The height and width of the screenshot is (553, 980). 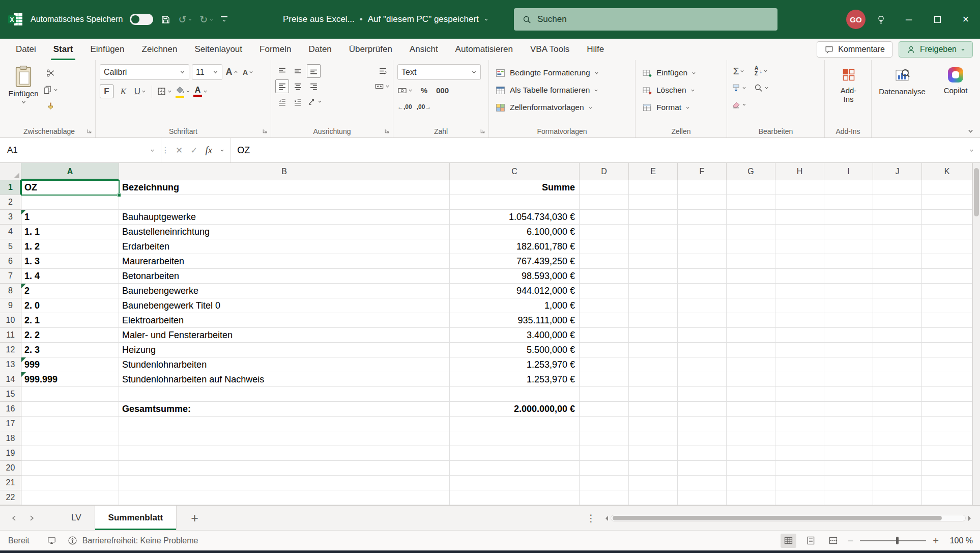 What do you see at coordinates (653, 291) in the screenshot?
I see `cell-E8` at bounding box center [653, 291].